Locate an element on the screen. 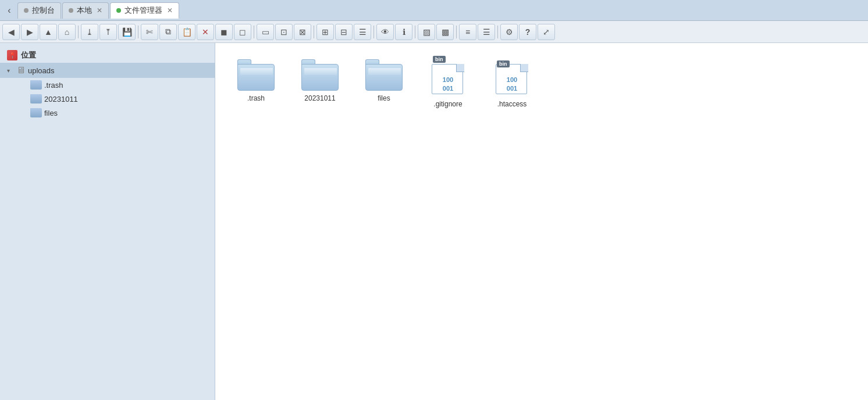 This screenshot has height=400, width=868. help-button: ? is located at coordinates (528, 32).